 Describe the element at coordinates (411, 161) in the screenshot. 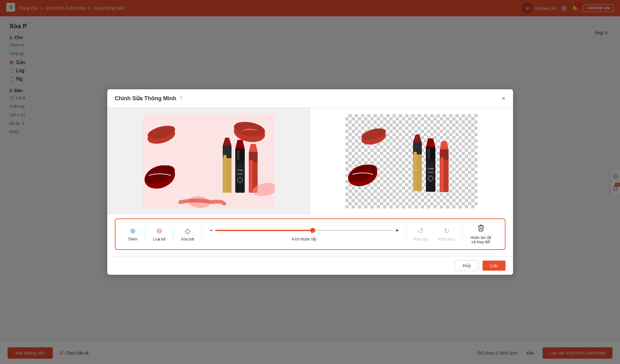

I see `processed-image-svg: Giorgio Armani +` at that location.